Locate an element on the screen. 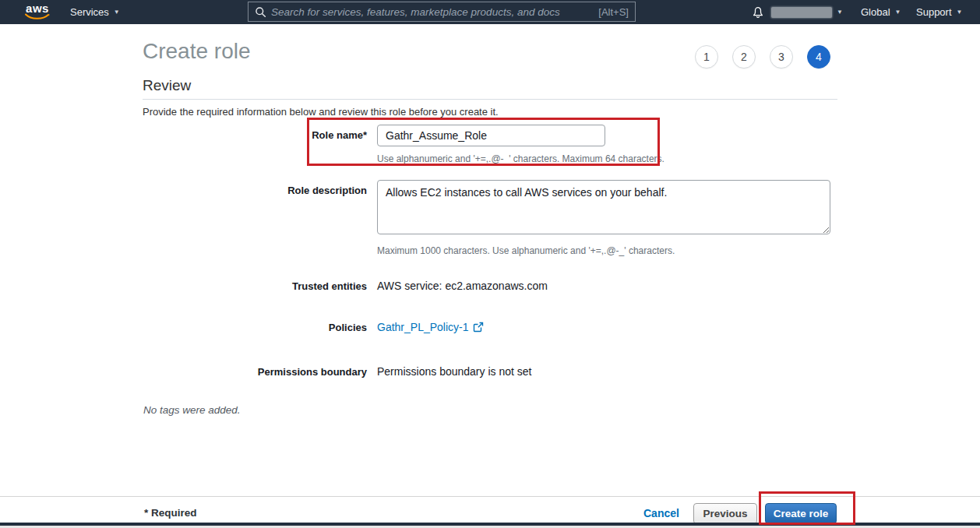  services-menu: Services ▼ is located at coordinates (95, 12).